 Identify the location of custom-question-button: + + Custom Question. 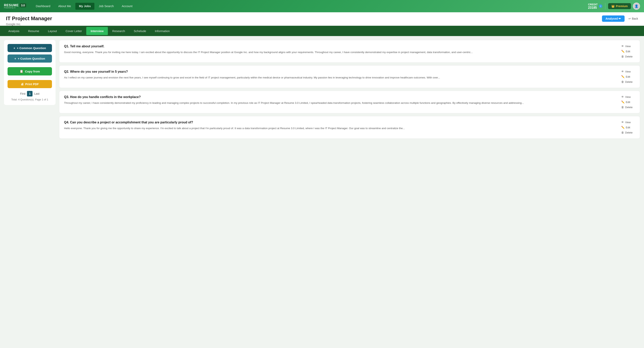
(30, 58).